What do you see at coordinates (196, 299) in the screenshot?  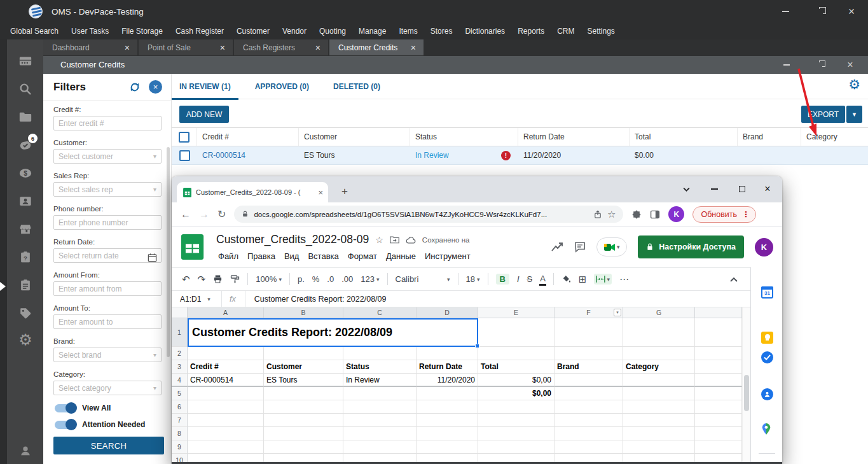 I see `name-box: A1:D1▾` at bounding box center [196, 299].